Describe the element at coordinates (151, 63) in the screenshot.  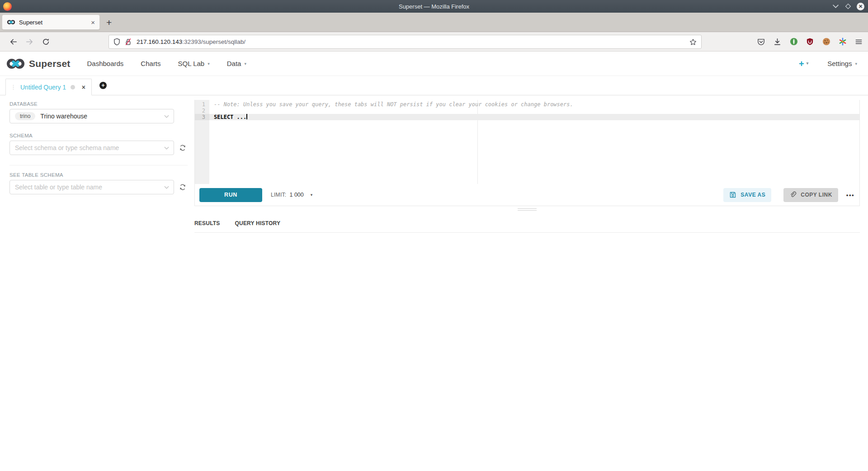
I see `nav-item-charts: Charts` at that location.